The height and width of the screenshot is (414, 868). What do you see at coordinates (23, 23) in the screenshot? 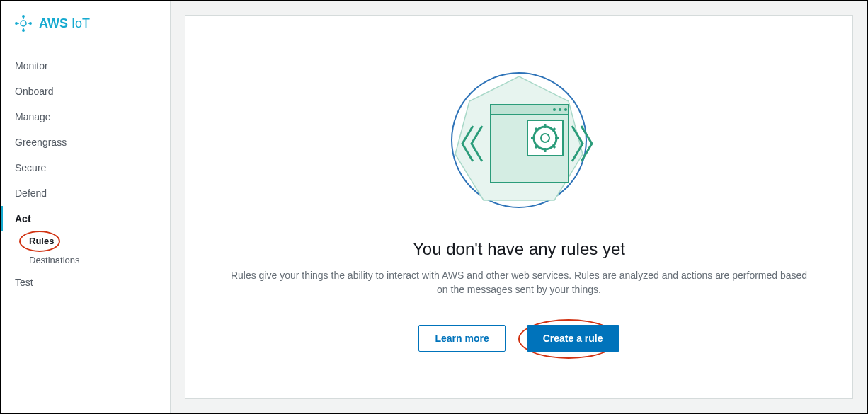
I see `aws-iot-logo-icon` at bounding box center [23, 23].